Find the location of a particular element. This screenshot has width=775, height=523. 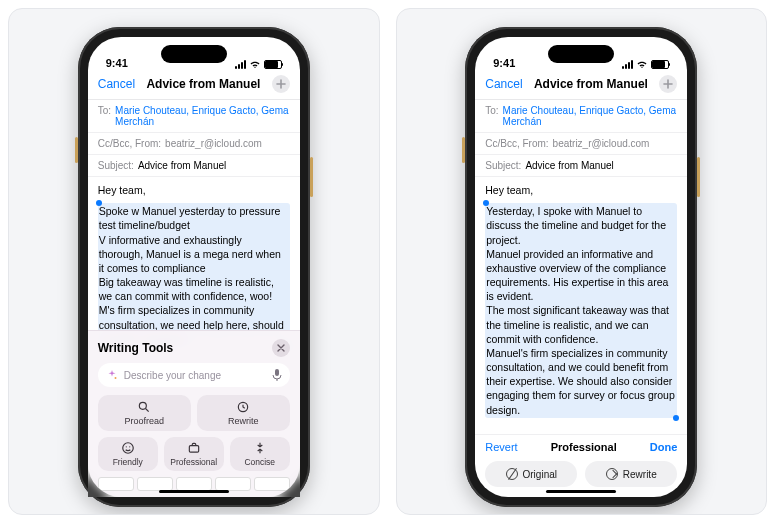

describe-change-input: Describe your change is located at coordinates (194, 375).